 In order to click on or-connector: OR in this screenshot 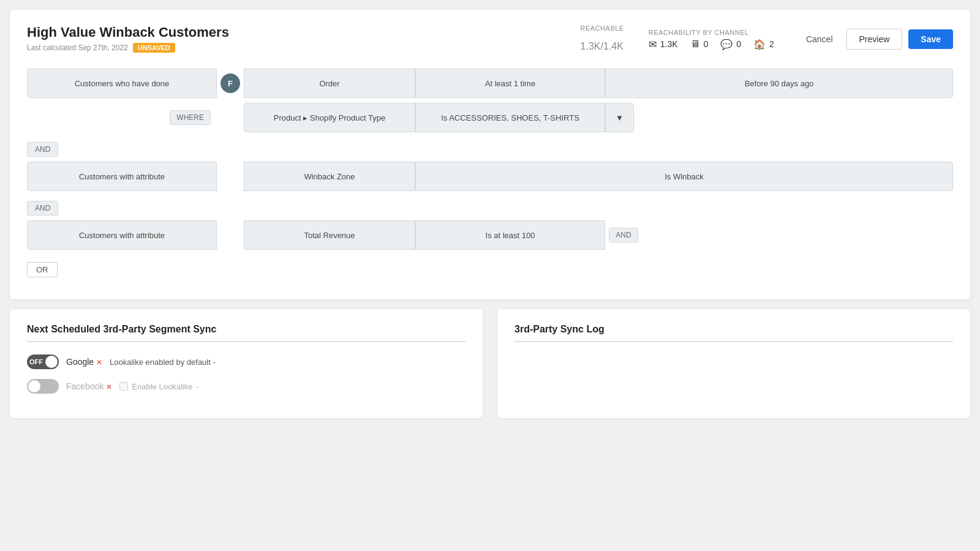, I will do `click(490, 269)`.